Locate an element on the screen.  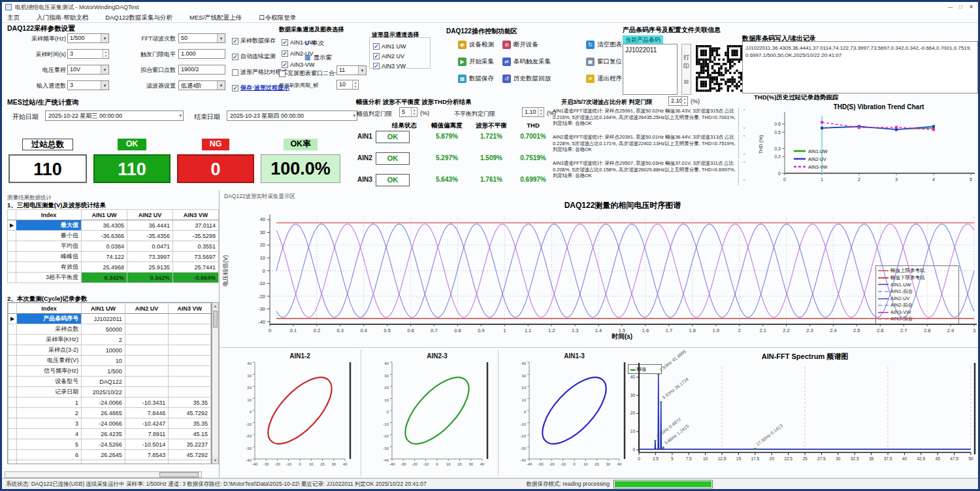
param-dropdown-8: 低通4阶▾ is located at coordinates (202, 85).